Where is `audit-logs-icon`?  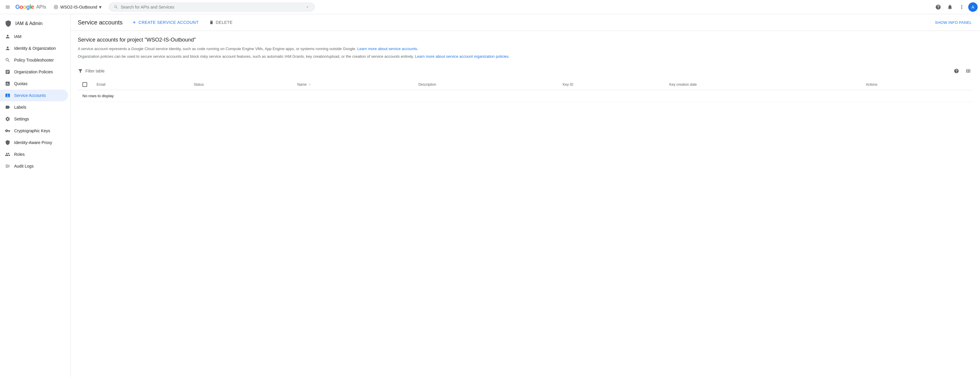
audit-logs-icon is located at coordinates (8, 166).